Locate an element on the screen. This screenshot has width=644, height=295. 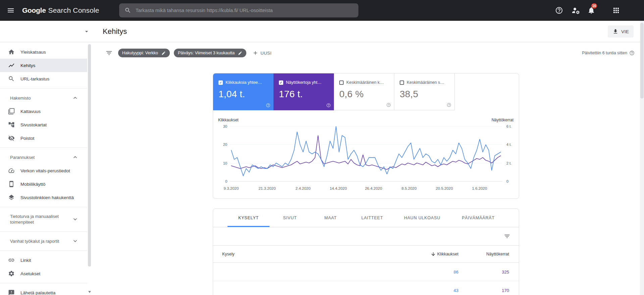
chevron-down-icon is located at coordinates (75, 241).